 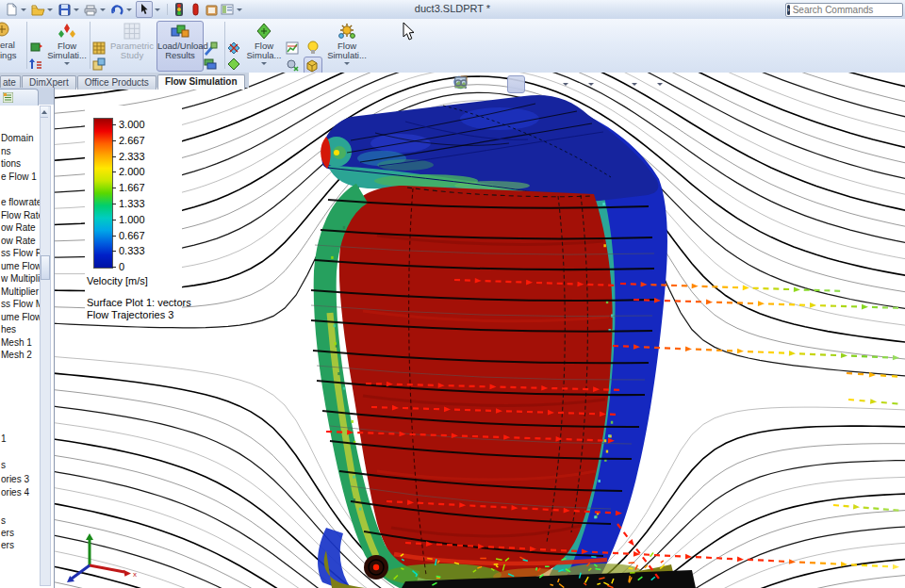 I want to click on tree-item: Multiplier, so click(x=22, y=292).